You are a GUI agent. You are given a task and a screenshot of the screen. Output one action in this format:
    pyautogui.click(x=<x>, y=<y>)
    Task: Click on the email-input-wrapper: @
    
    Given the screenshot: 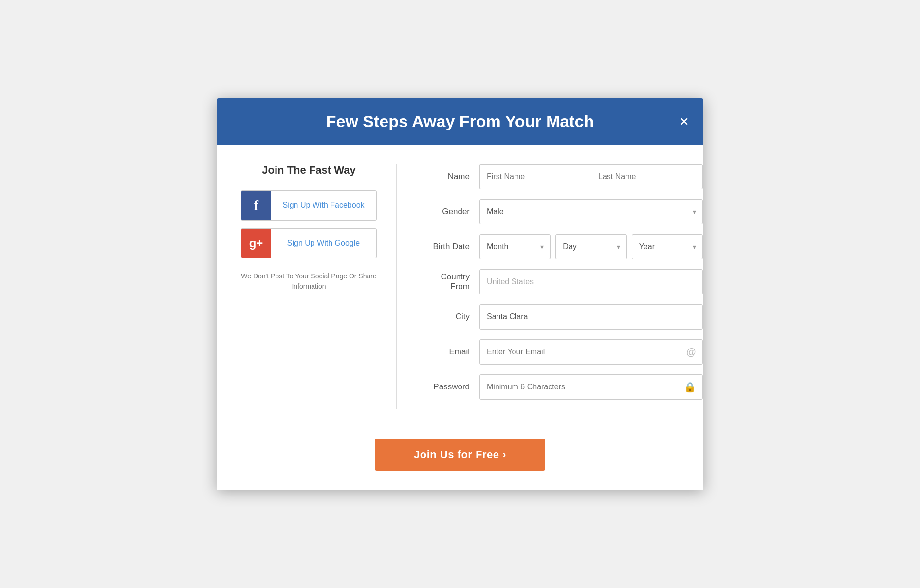 What is the action you would take?
    pyautogui.click(x=591, y=352)
    